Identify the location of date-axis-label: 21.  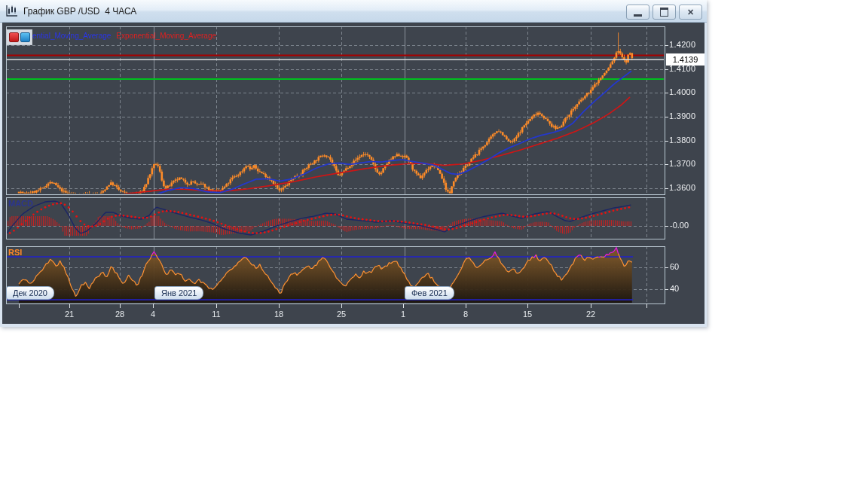
(69, 314).